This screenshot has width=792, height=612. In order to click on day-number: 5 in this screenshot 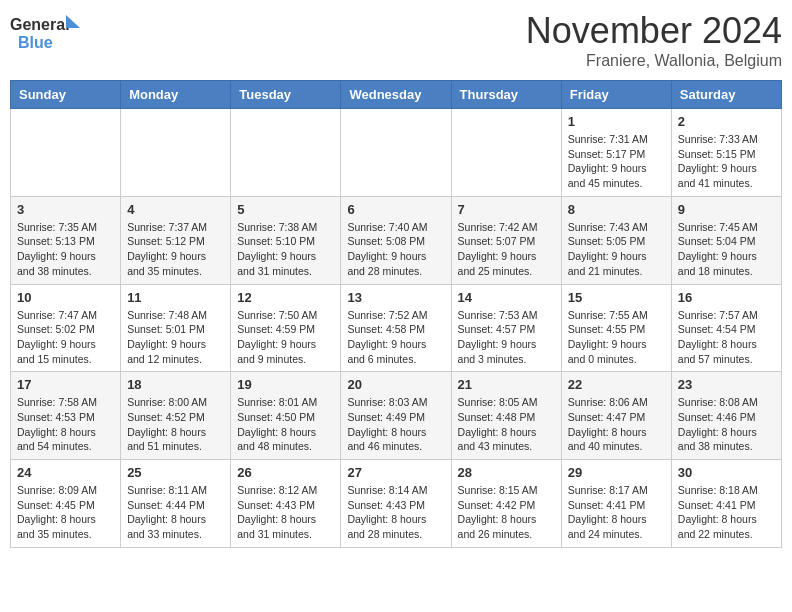, I will do `click(286, 210)`.